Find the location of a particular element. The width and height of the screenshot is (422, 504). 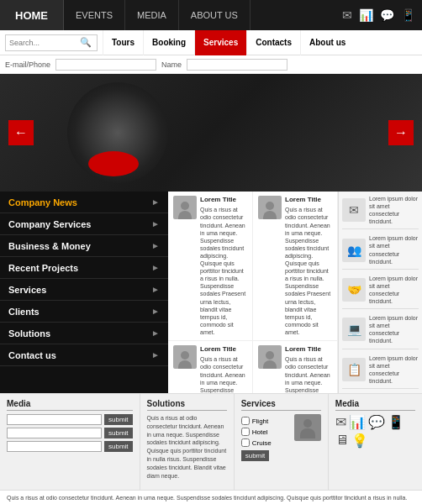

sidebar-item-solutions: Solutions ► is located at coordinates (84, 333).